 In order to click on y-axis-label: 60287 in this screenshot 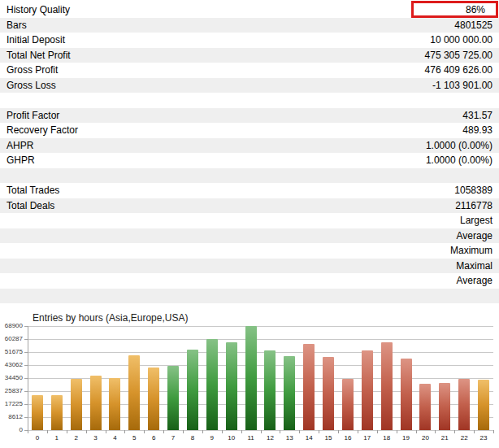, I will do `click(11, 339)`.